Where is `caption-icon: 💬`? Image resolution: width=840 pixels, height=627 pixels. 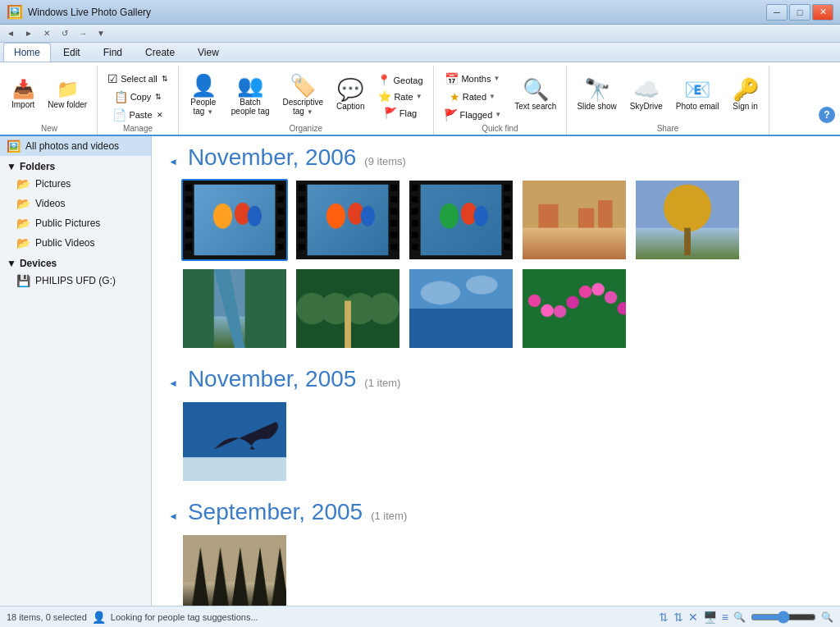
caption-icon: 💬 is located at coordinates (350, 89).